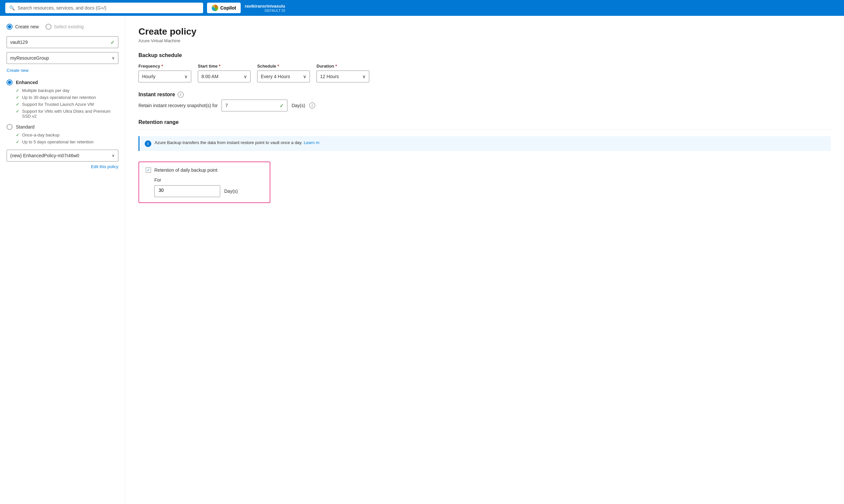 This screenshot has height=504, width=844. Describe the element at coordinates (18, 111) in the screenshot. I see `check-icon-4: ✓` at that location.